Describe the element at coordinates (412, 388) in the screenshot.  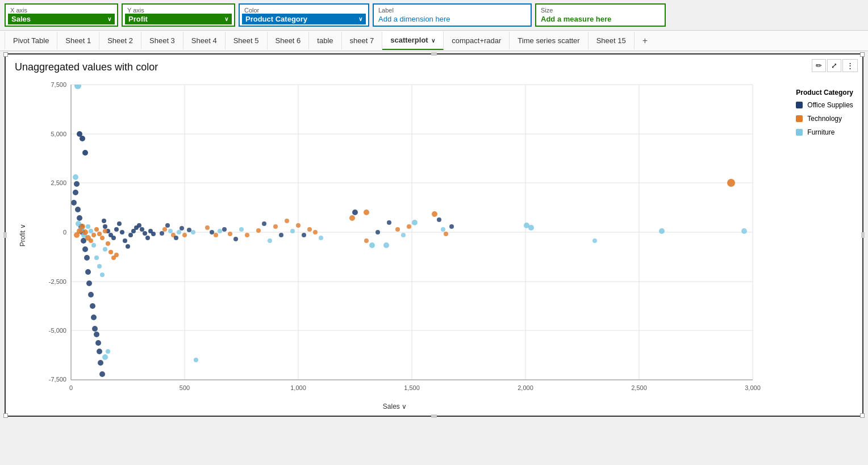
I see `svg-text: 1,500` at that location.